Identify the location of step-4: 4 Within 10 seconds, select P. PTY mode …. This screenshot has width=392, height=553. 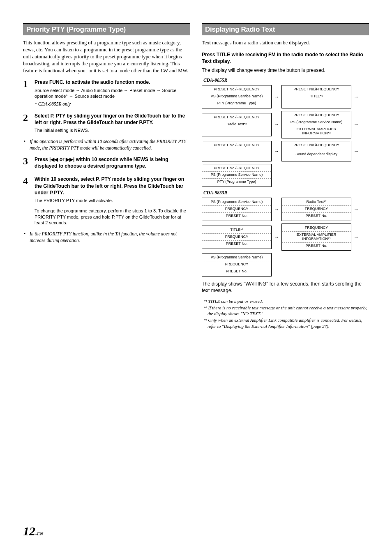
(107, 201).